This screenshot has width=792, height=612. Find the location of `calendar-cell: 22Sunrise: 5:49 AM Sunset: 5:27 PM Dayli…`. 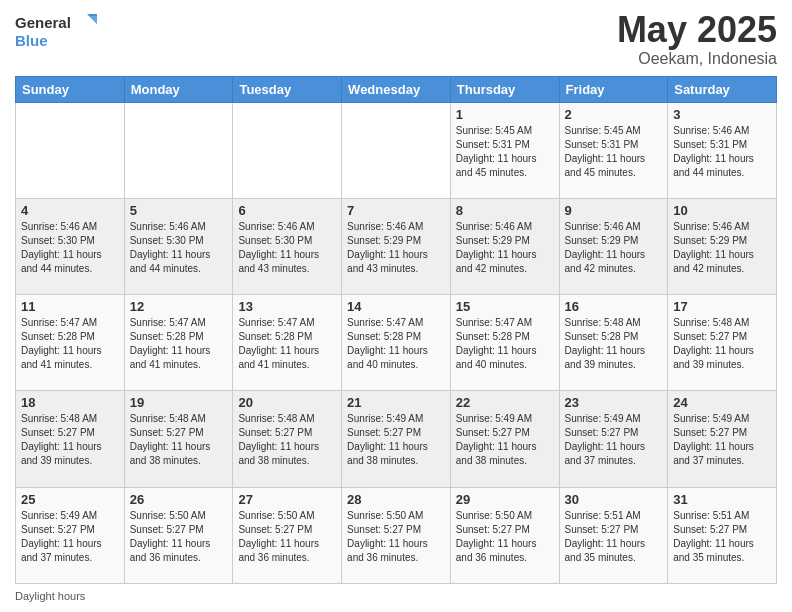

calendar-cell: 22Sunrise: 5:49 AM Sunset: 5:27 PM Dayli… is located at coordinates (504, 439).